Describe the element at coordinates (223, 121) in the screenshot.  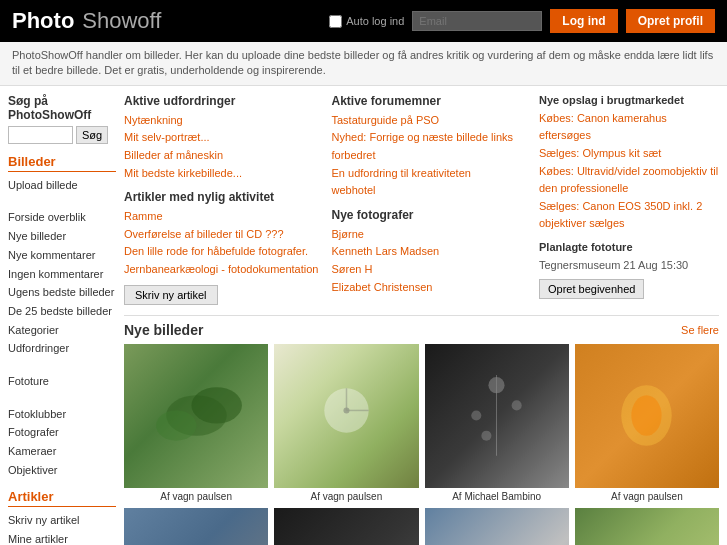
I see `challenge-1: Nytænkning` at that location.